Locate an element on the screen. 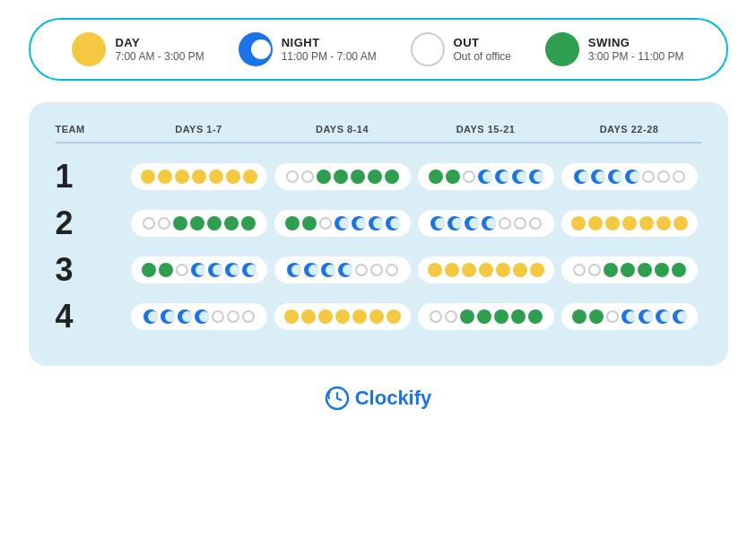 The image size is (756, 557). legend-bar: DAY 7:00 AM - 3:00 PM NIGHT 11:00 PM - 7… is located at coordinates (378, 49).